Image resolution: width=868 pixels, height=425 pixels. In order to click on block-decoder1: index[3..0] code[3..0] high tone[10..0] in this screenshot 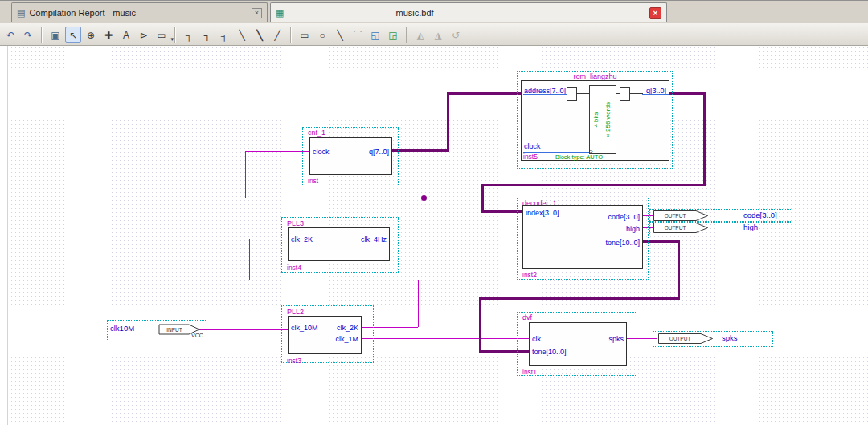, I will do `click(583, 237)`.